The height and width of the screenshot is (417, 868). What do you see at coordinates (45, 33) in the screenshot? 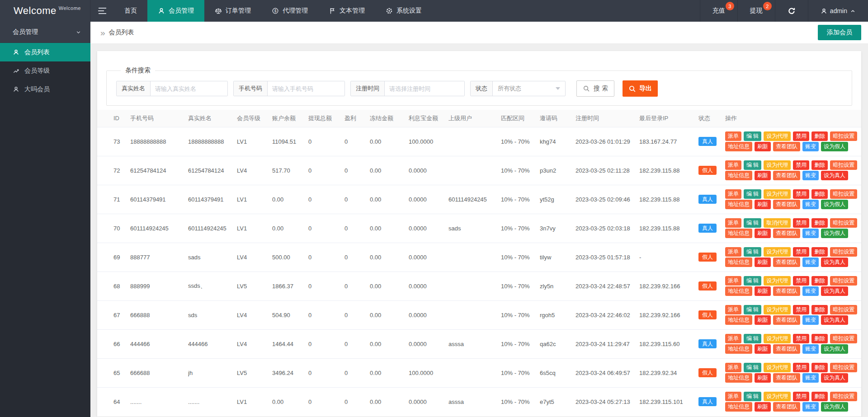
I see `sidebar-group-members: 会员管理` at bounding box center [45, 33].